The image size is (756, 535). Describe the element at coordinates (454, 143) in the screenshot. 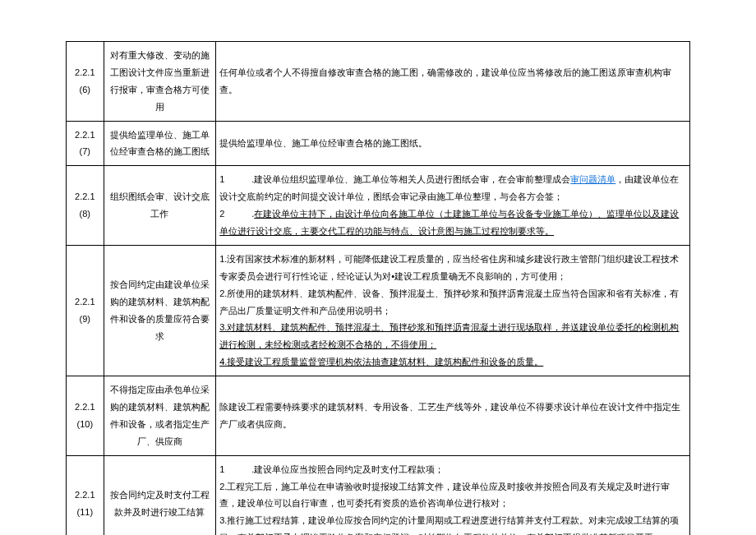

I see `row-content: 提供给监理单位、施工单位经审查合格的施工图纸。` at that location.